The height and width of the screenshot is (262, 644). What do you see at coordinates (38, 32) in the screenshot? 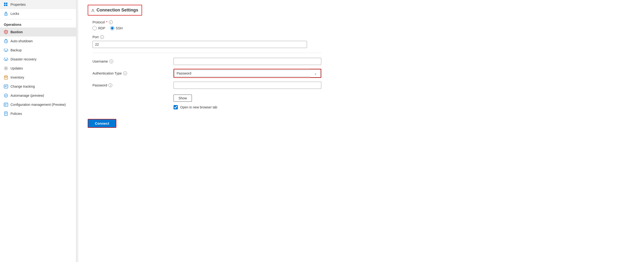
I see `sidebar-item-bastion: Bastion` at bounding box center [38, 32].